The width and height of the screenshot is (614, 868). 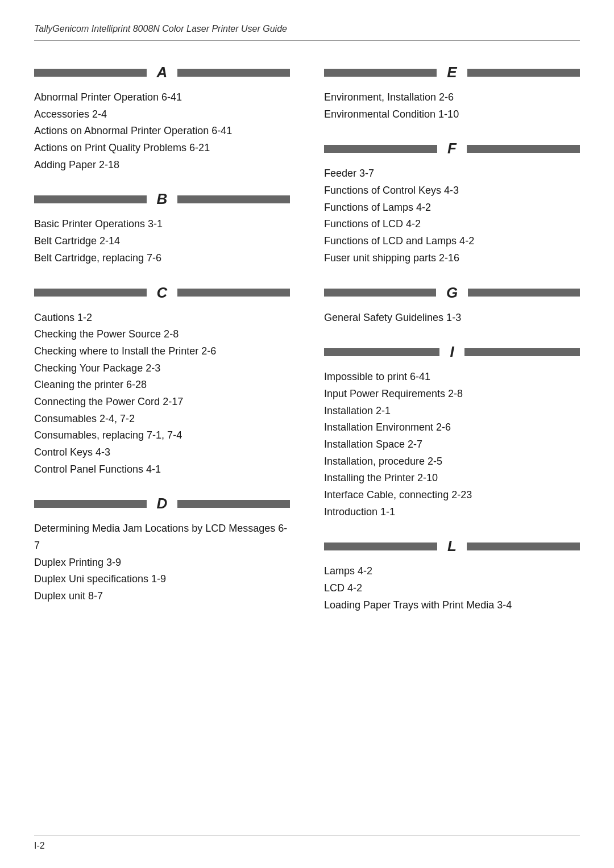 What do you see at coordinates (162, 402) in the screenshot?
I see `list-item: Connecting the Power Cord 2-17` at bounding box center [162, 402].